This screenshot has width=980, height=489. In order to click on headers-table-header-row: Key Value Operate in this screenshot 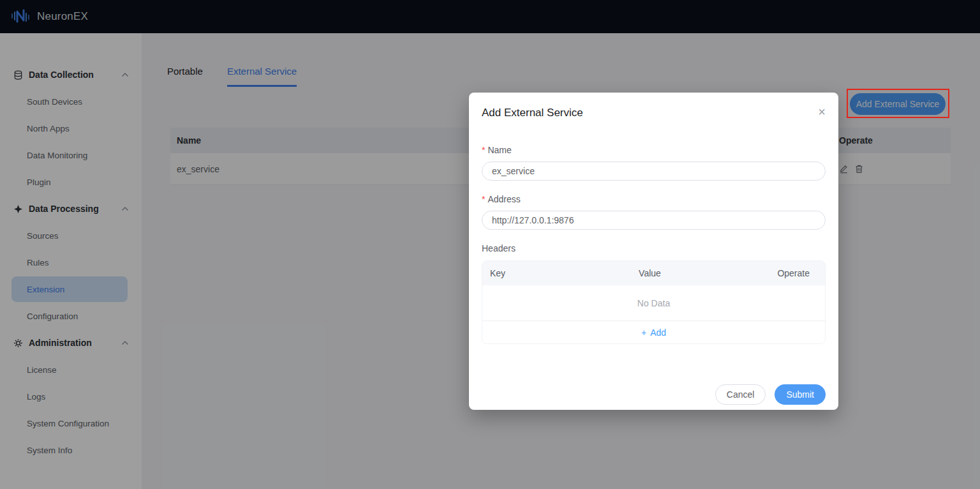, I will do `click(653, 273)`.